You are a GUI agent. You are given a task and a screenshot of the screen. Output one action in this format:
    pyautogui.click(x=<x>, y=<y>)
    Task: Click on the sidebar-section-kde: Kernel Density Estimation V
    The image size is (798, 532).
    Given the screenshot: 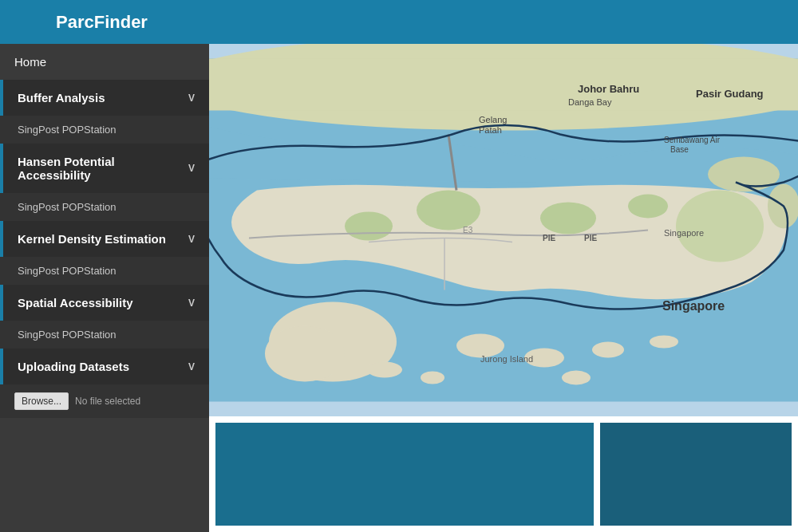 What is the action you would take?
    pyautogui.click(x=105, y=239)
    